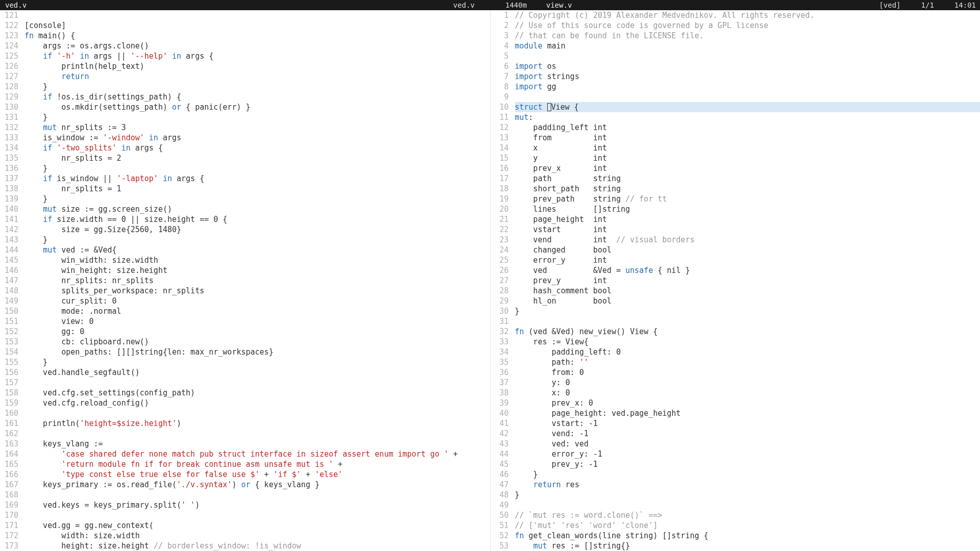  What do you see at coordinates (748, 148) in the screenshot?
I see `code-line: x int` at bounding box center [748, 148].